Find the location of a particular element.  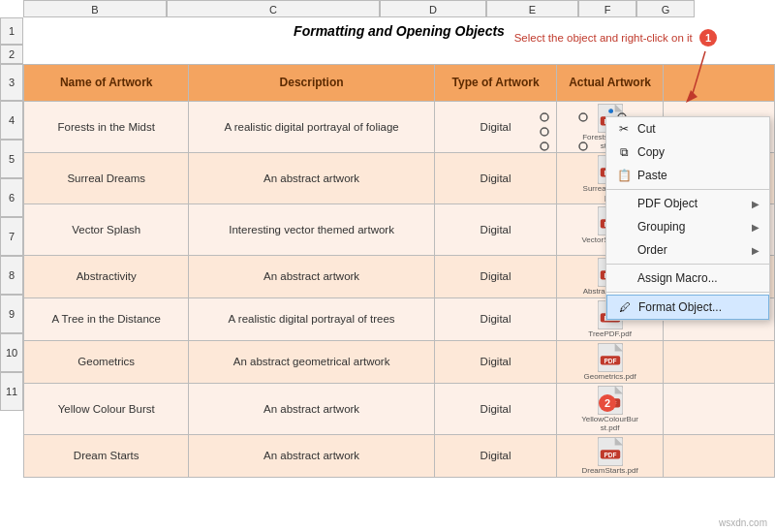

cell-type-6: Digital is located at coordinates (496, 361).